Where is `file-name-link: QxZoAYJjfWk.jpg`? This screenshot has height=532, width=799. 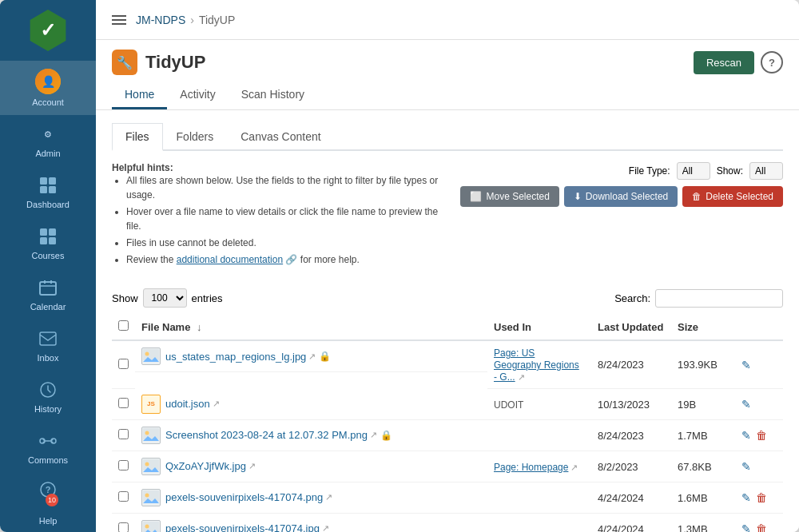 file-name-link: QxZoAYJjfWk.jpg is located at coordinates (206, 466).